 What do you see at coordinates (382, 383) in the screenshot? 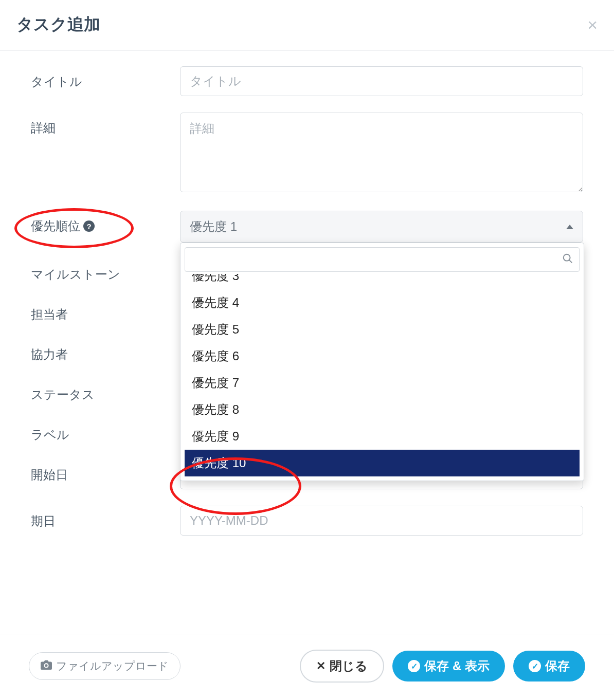
I see `priority-option: 優先度 7` at bounding box center [382, 383].